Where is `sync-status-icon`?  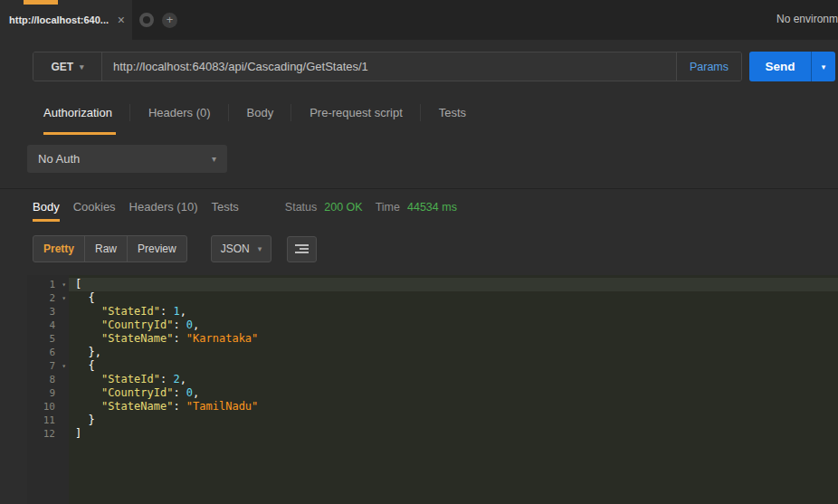 sync-status-icon is located at coordinates (147, 20).